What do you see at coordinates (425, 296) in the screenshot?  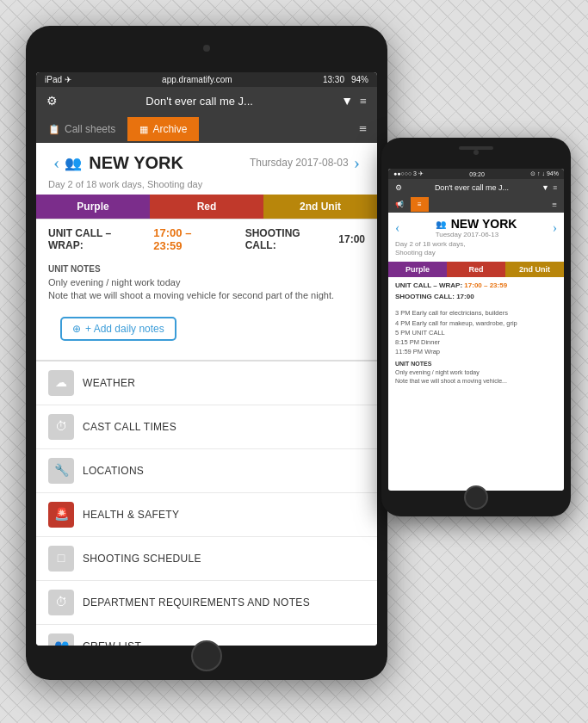 I see `phone-shooting-call-label: SHOOTING CALL:` at bounding box center [425, 296].